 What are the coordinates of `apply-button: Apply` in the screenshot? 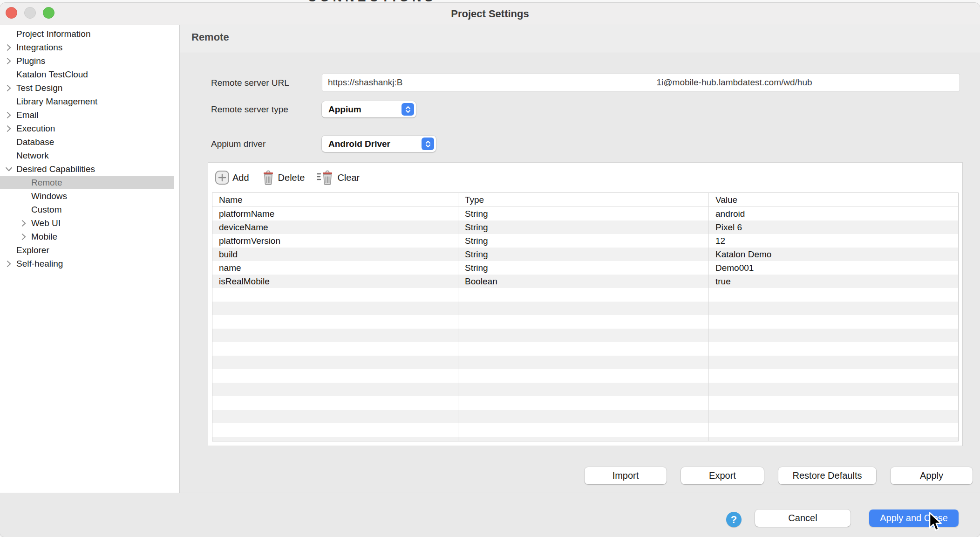 It's located at (932, 475).